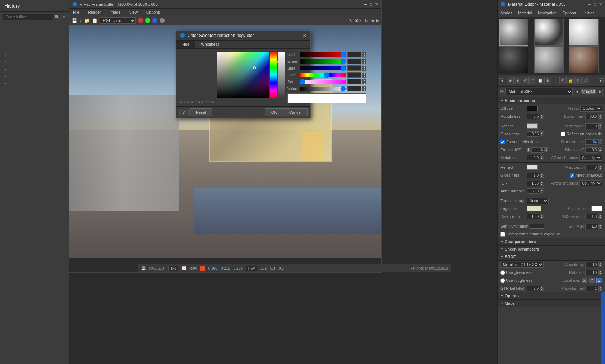 The image size is (605, 364). I want to click on red-value: 255, so click(354, 55).